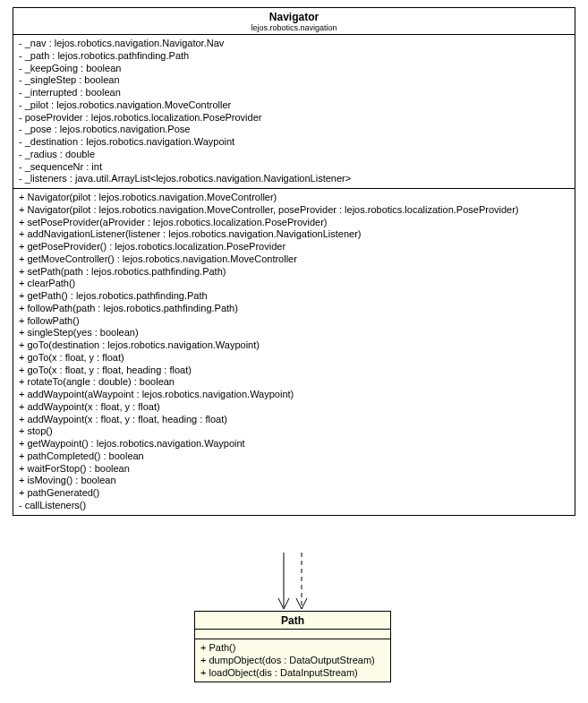  Describe the element at coordinates (293, 661) in the screenshot. I see `method-row: + dumpObject(dos : DataOutputStream)` at that location.